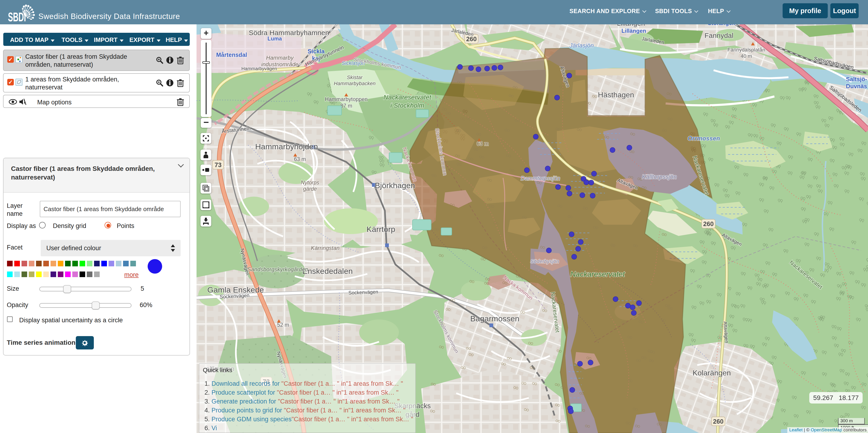 The height and width of the screenshot is (433, 868). What do you see at coordinates (280, 58) in the screenshot?
I see `svg-text: Hammarby` at bounding box center [280, 58].